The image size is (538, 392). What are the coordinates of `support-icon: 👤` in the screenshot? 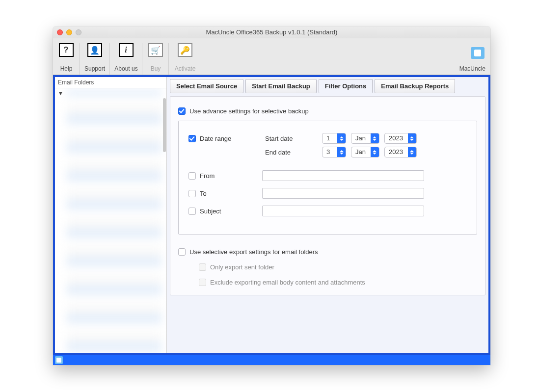 It's located at (95, 50).